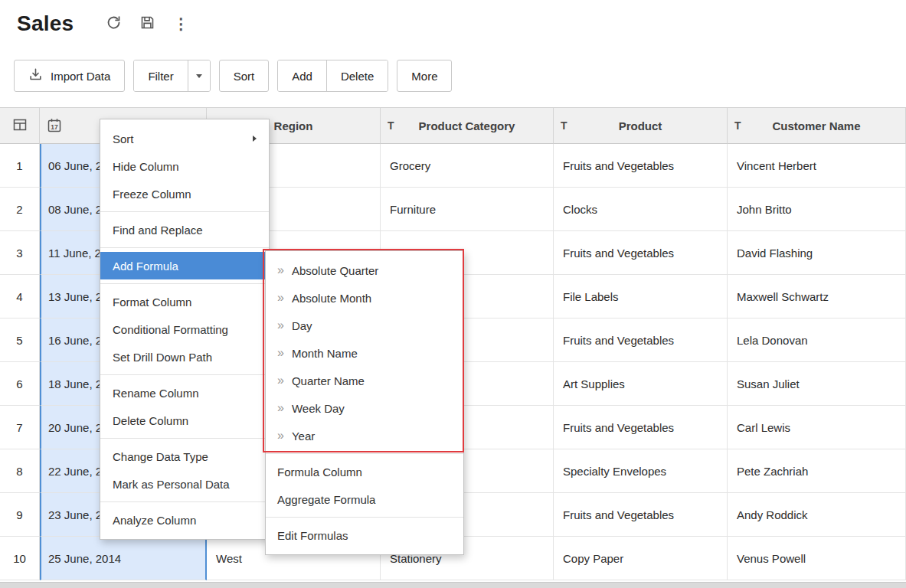 This screenshot has height=588, width=906. What do you see at coordinates (357, 76) in the screenshot?
I see `delete-button: Delete` at bounding box center [357, 76].